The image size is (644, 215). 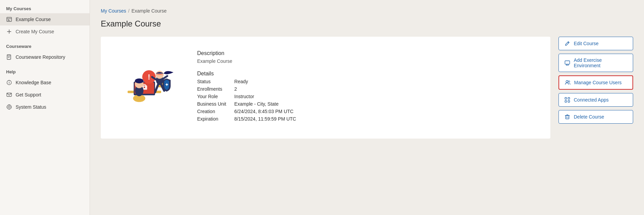 I want to click on trash-icon, so click(x=567, y=117).